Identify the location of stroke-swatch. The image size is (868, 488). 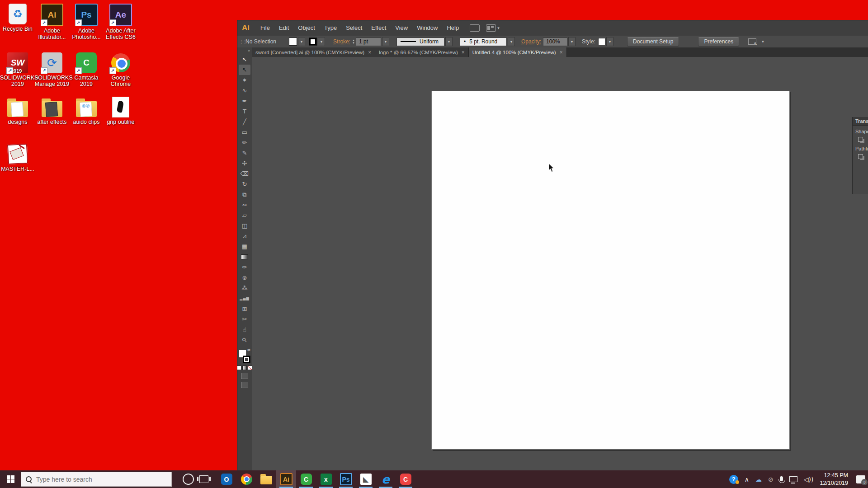
(247, 360).